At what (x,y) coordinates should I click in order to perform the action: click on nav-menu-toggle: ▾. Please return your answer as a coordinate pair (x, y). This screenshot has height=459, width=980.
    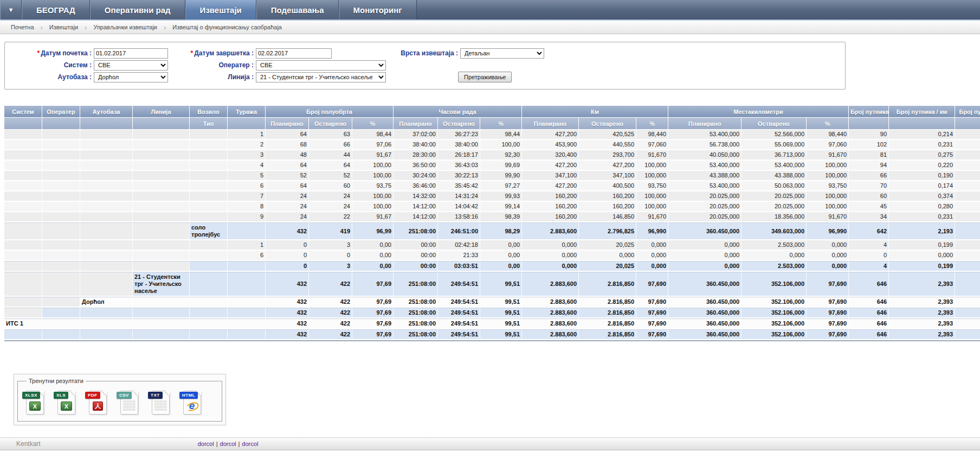
    Looking at the image, I should click on (11, 10).